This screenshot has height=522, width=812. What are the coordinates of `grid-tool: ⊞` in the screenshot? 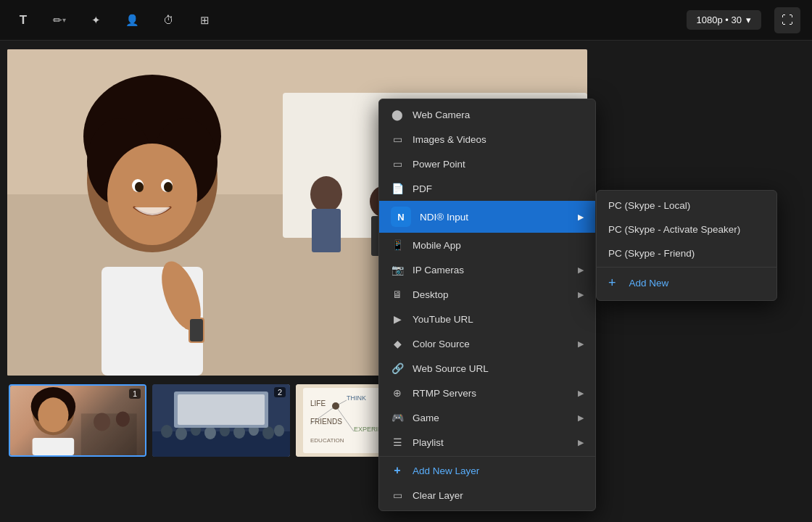 It's located at (204, 20).